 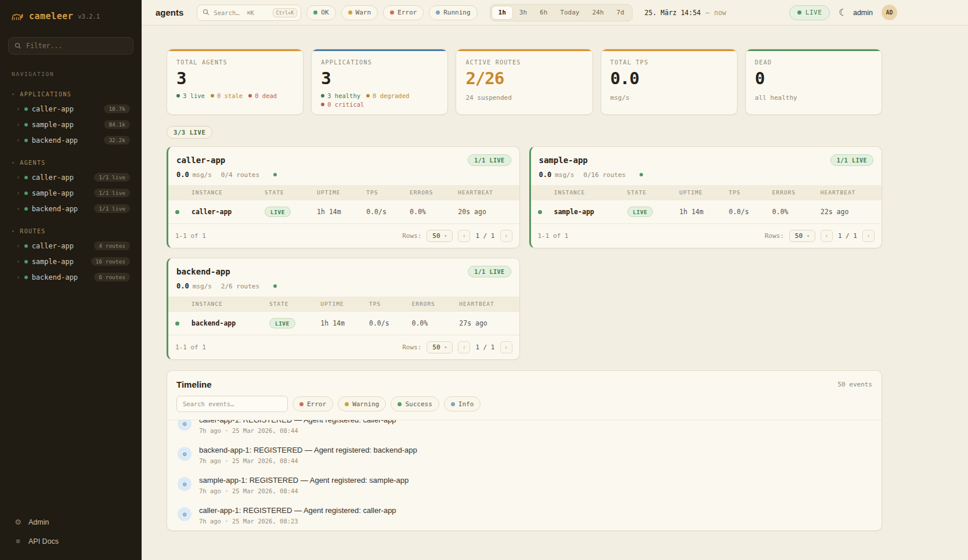 I want to click on error-status-dot, so click(x=392, y=13).